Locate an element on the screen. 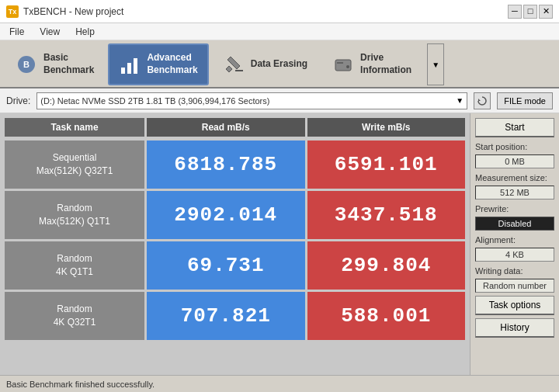 Image resolution: width=559 pixels, height=392 pixels. tab-basic-benchmark: B BasicBenchmark is located at coordinates (54, 64).